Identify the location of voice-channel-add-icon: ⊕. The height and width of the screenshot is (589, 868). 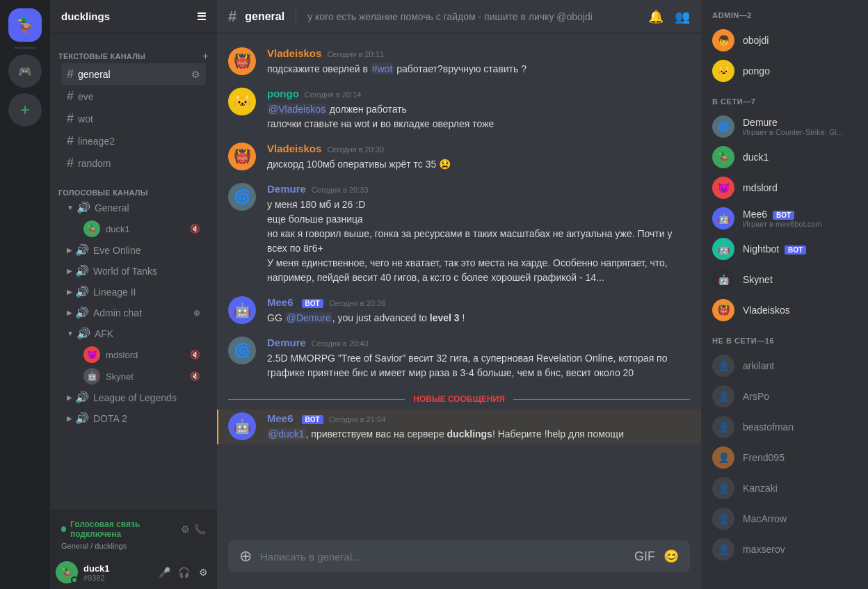
(197, 313).